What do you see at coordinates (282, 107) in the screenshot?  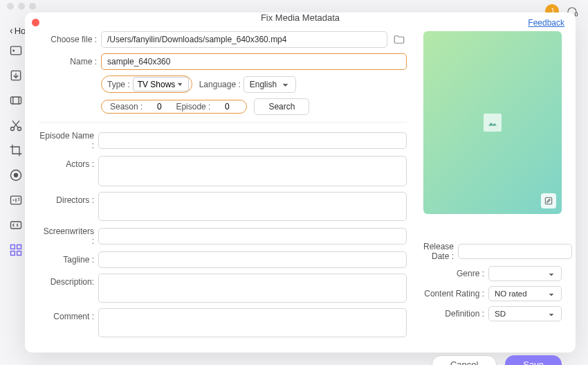 I see `search-button: Search` at bounding box center [282, 107].